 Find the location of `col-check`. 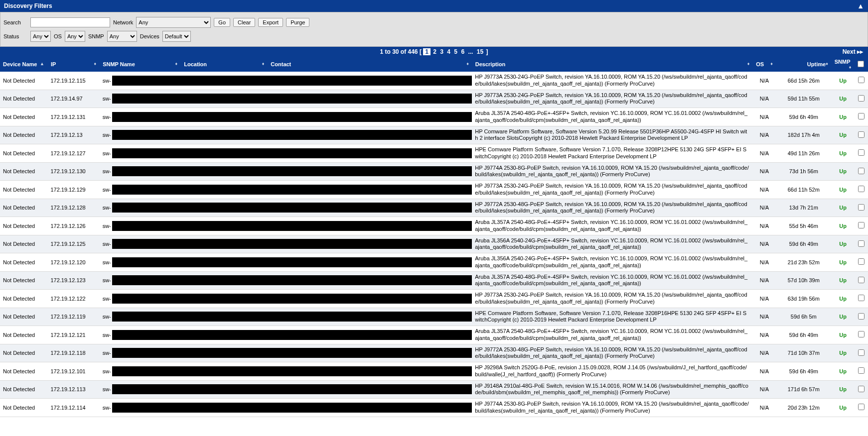

col-check is located at coordinates (861, 64).